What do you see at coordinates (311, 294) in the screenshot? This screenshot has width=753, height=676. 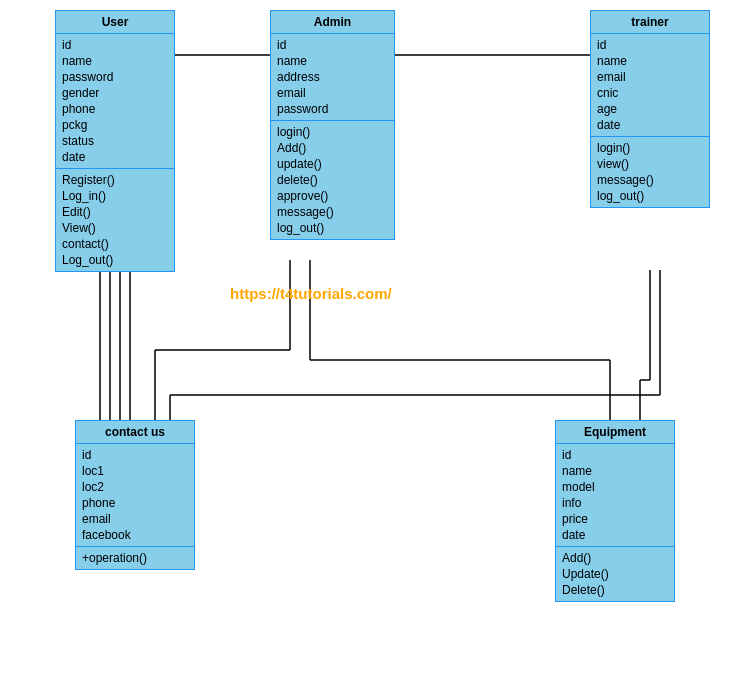 I see `watermark: https://t4tutorials.com/` at bounding box center [311, 294].